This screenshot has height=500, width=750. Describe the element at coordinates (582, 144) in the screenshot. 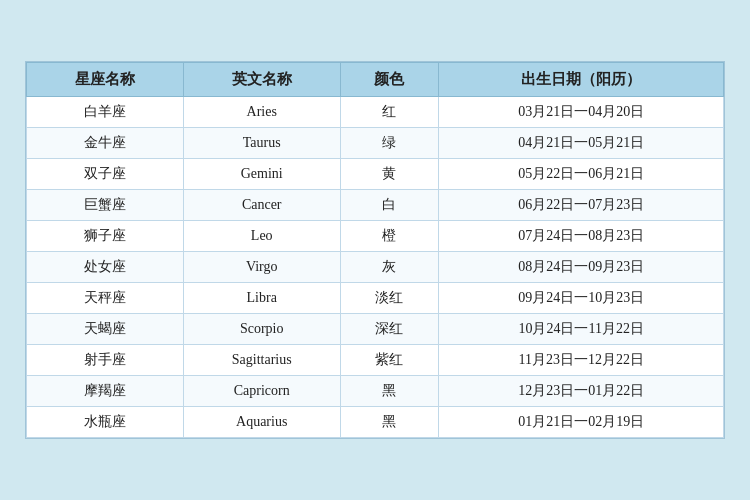

I see `cell-dates: 04月21日一05月21日` at that location.